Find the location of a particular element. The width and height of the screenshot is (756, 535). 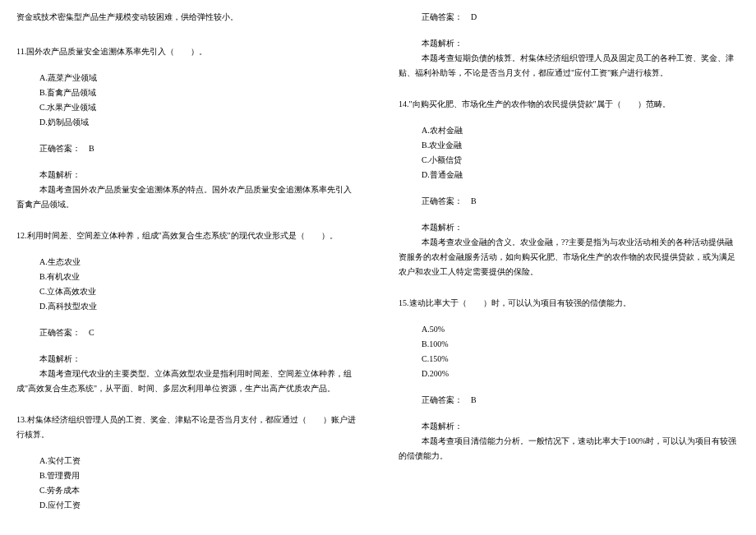

question-13-explain-label: 本题解析： is located at coordinates (580, 44).